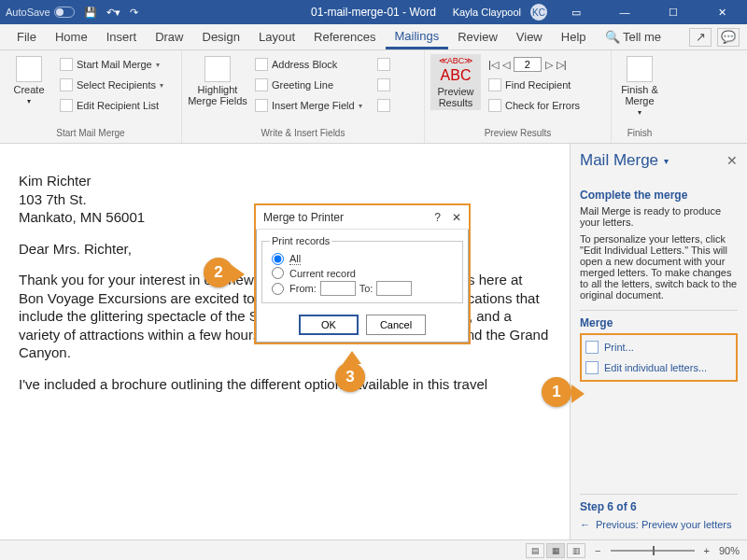 This screenshot has height=560, width=747. What do you see at coordinates (278, 259) in the screenshot?
I see `radio-all-input` at bounding box center [278, 259].